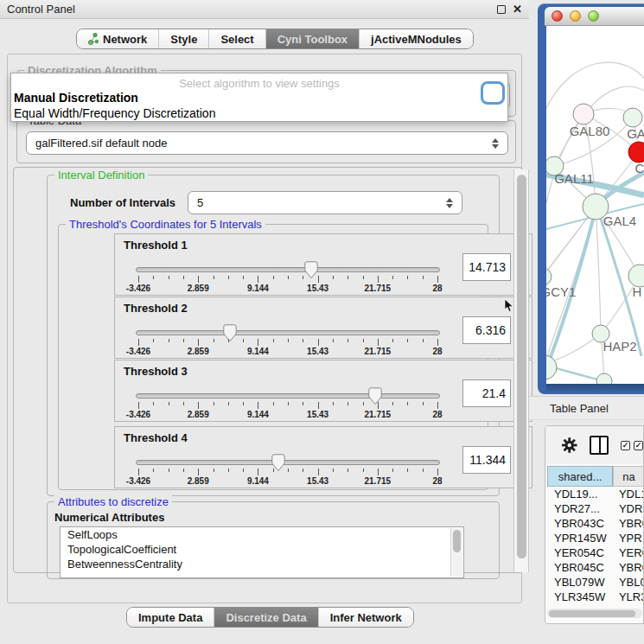  I want to click on node-gcy1, so click(549, 277).